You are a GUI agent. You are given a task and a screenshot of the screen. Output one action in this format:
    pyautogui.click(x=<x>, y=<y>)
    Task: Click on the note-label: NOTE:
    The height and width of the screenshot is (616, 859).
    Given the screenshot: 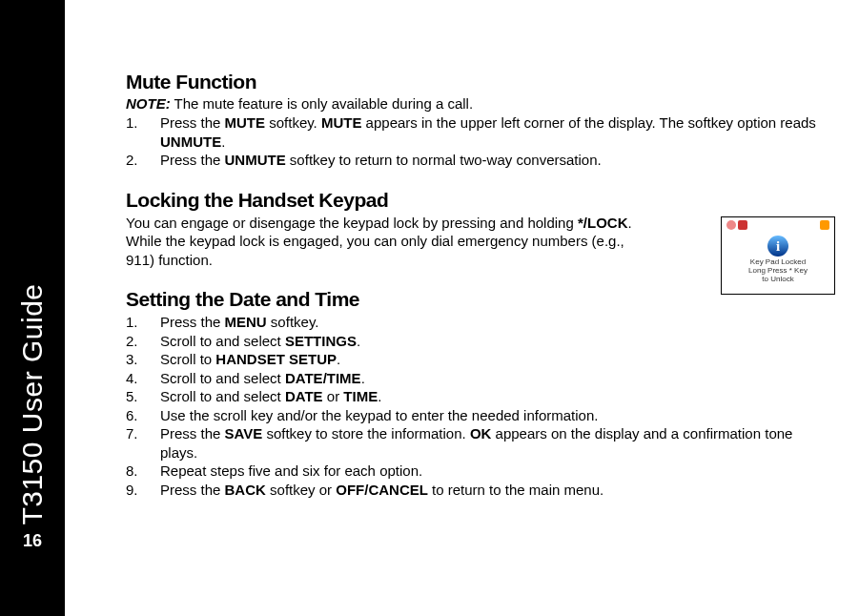 What is the action you would take?
    pyautogui.click(x=149, y=103)
    